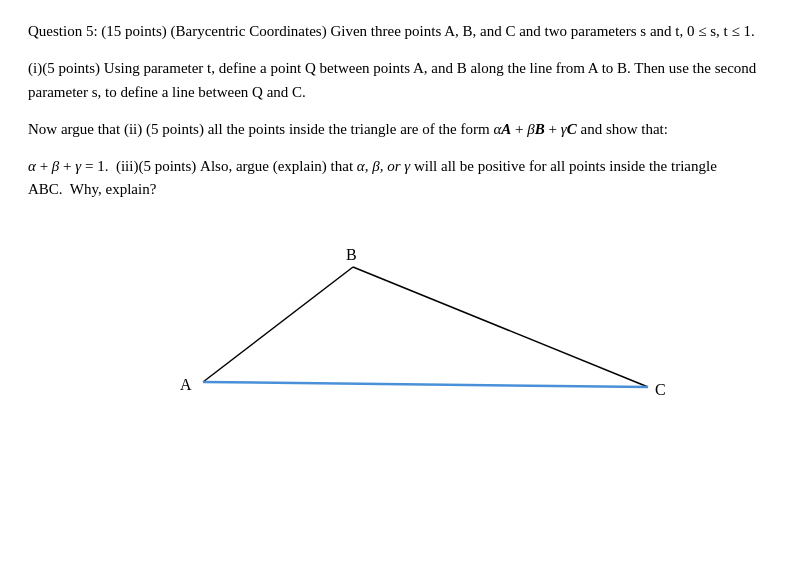 Image resolution: width=786 pixels, height=577 pixels. Describe the element at coordinates (660, 390) in the screenshot. I see `label-c: C` at that location.